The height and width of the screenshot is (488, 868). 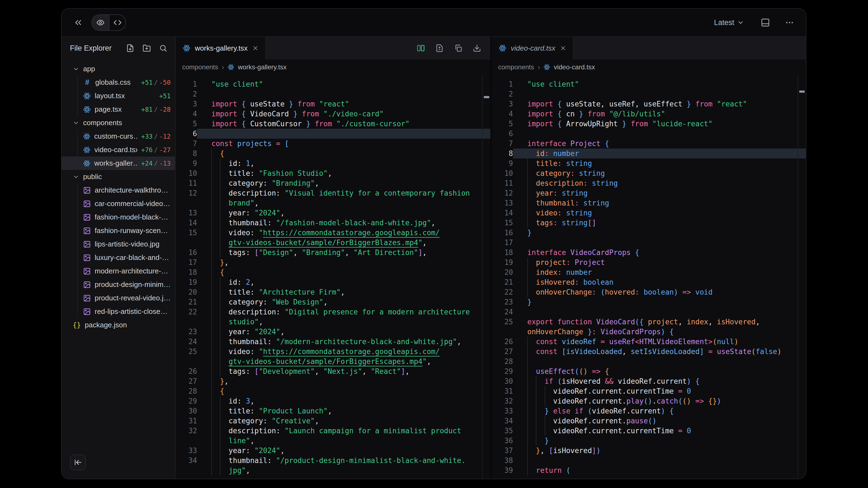 I want to click on code-line: title: string, so click(x=659, y=163).